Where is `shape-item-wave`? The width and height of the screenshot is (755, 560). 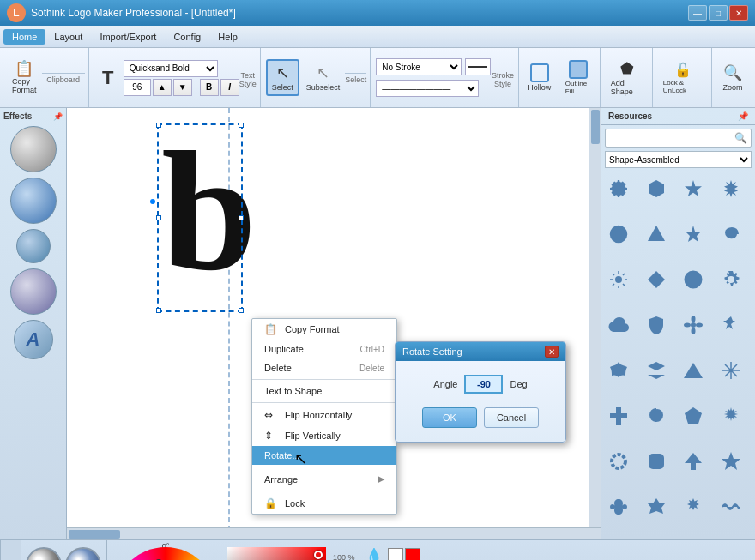
shape-item-wave is located at coordinates (731, 507).